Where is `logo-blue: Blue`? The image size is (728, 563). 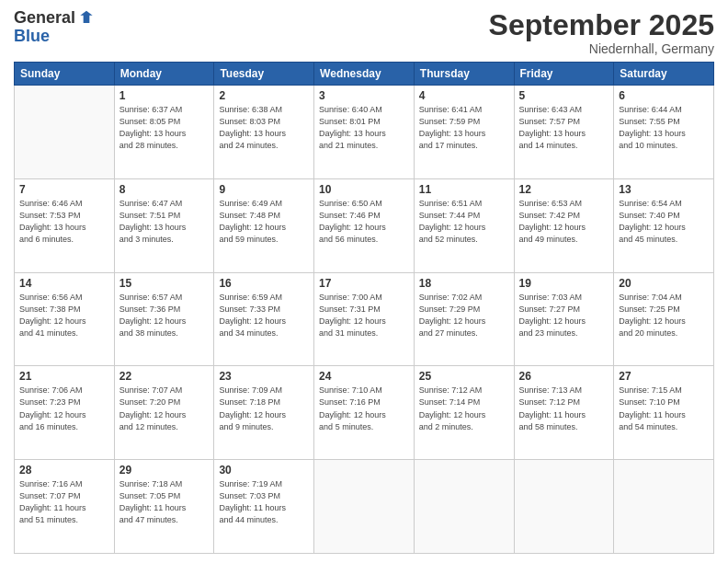 logo-blue: Blue is located at coordinates (55, 37).